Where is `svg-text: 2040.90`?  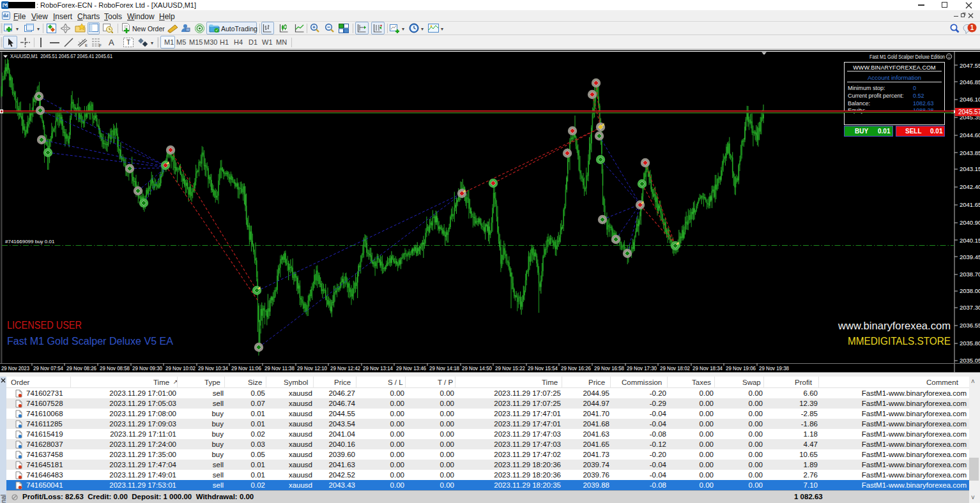 svg-text: 2040.90 is located at coordinates (970, 222).